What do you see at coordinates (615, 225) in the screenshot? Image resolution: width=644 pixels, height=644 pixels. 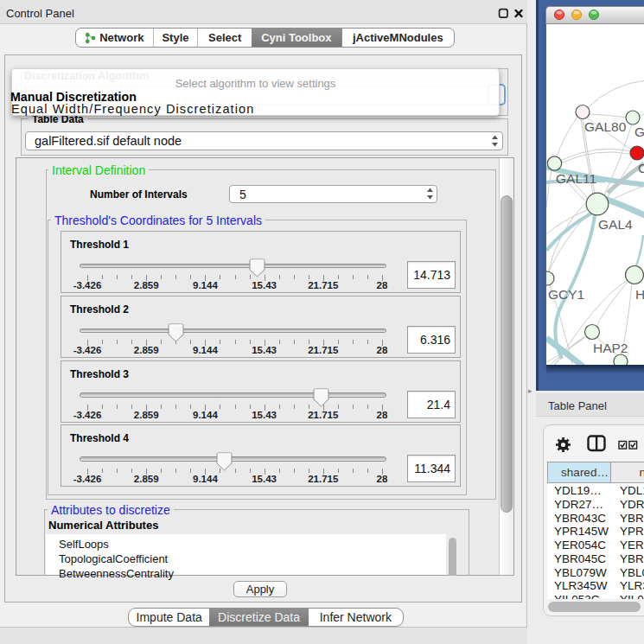 I see `svg-text: GAL4` at bounding box center [615, 225].